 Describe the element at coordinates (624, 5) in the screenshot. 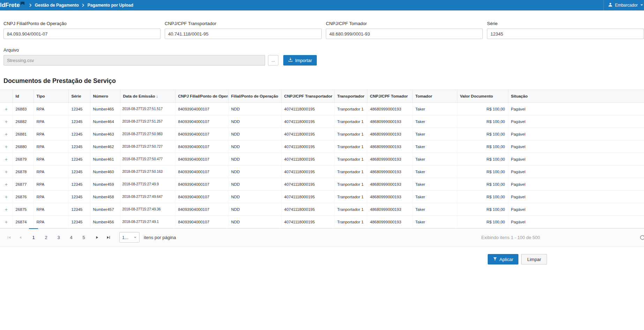

I see `user-menu: Embarcador` at that location.